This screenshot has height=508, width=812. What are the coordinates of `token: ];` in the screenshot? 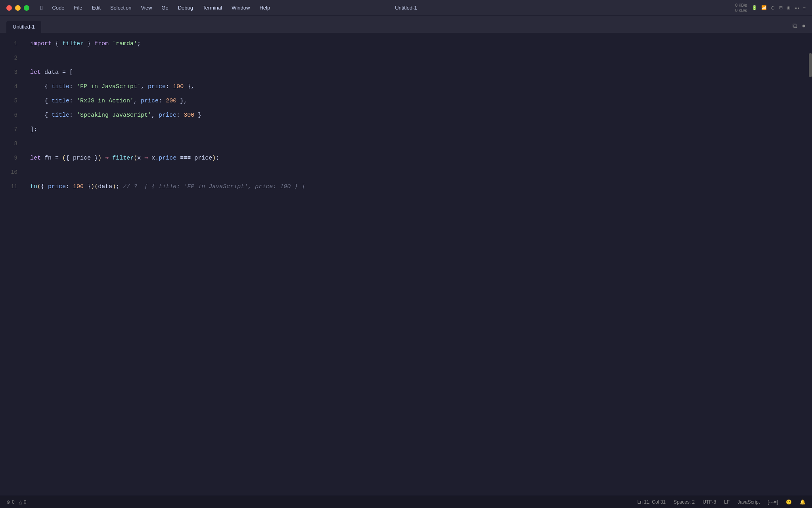 It's located at (34, 129).